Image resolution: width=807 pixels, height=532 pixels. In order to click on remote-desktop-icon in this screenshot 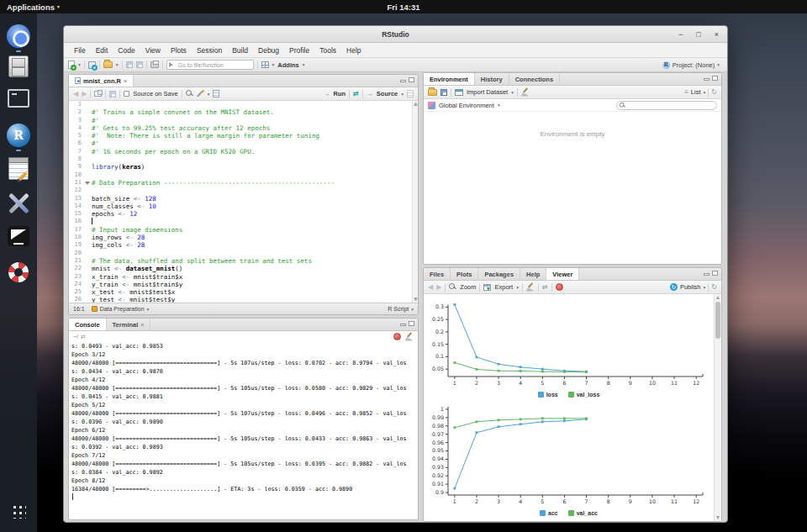, I will do `click(18, 236)`.